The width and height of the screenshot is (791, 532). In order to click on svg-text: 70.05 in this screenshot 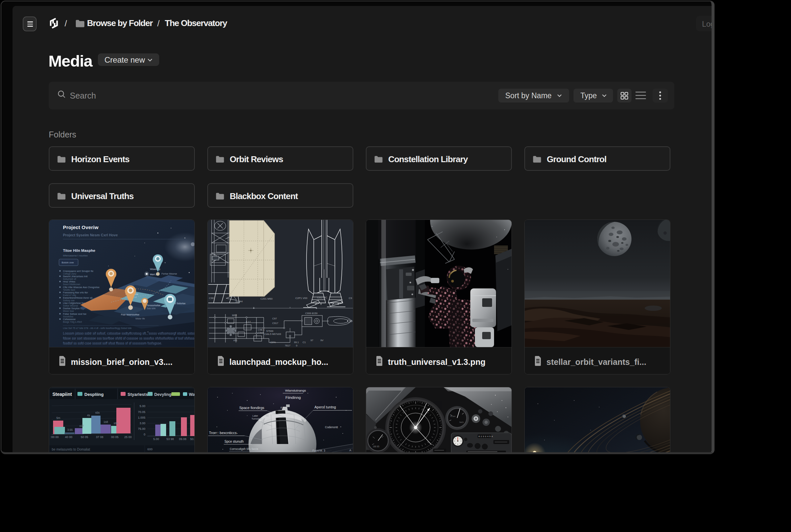, I will do `click(142, 412)`.